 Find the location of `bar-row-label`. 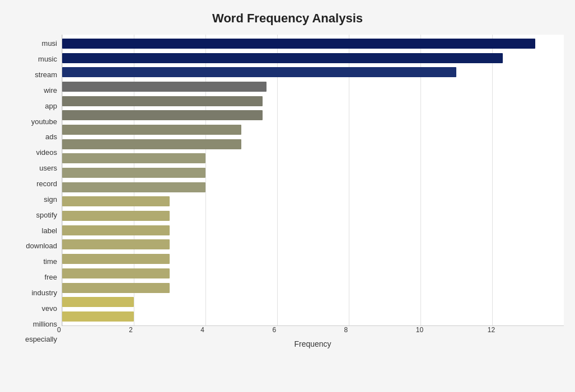

bar-row-label is located at coordinates (313, 216).